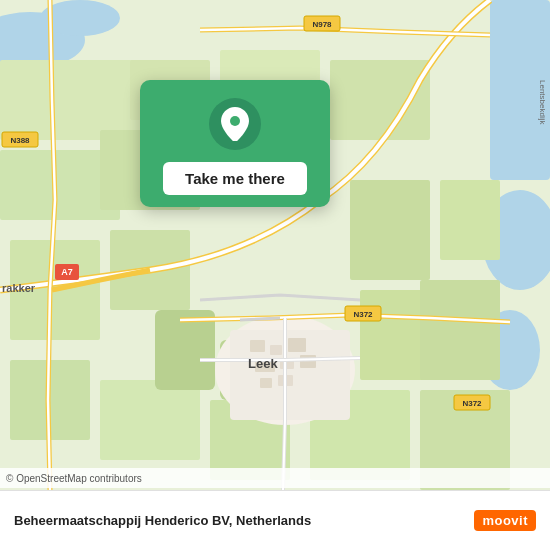 The width and height of the screenshot is (550, 550). What do you see at coordinates (235, 144) in the screenshot?
I see `route-card: Take me there` at bounding box center [235, 144].